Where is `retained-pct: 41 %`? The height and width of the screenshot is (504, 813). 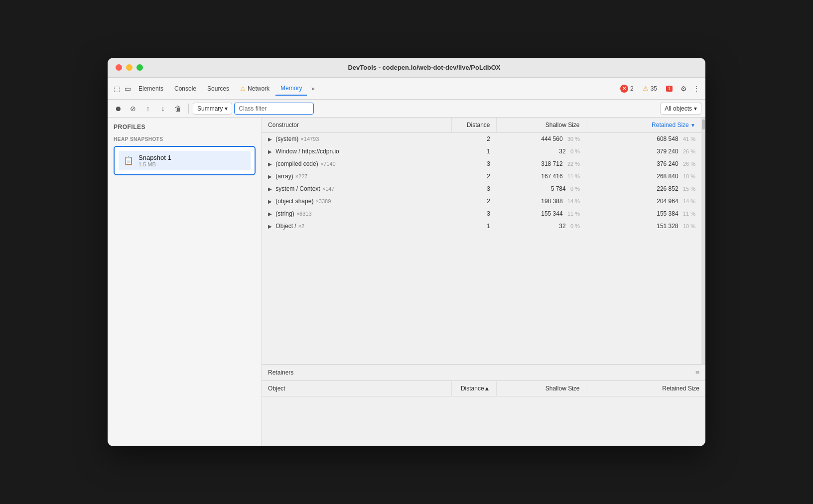
retained-pct: 41 % is located at coordinates (689, 139).